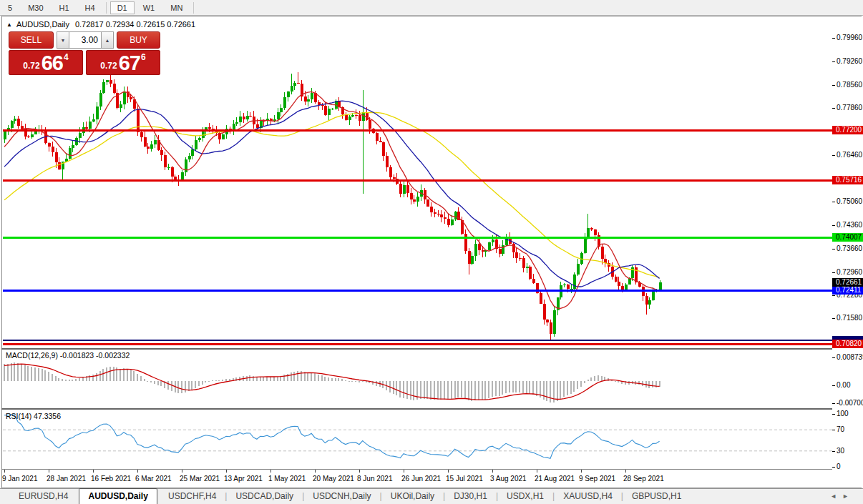 The height and width of the screenshot is (504, 863). Describe the element at coordinates (84, 53) in the screenshot. I see `one-click-trading-panel: SELL ▼ ▲ BUY 0.72 66 4 0.72 67 6` at that location.